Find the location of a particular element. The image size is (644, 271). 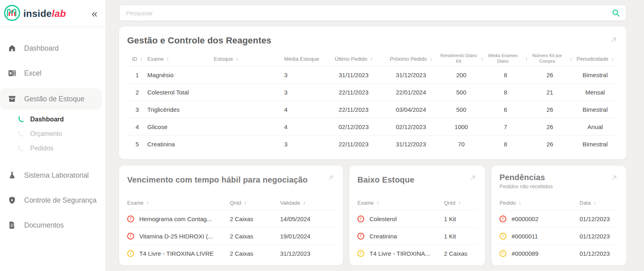

cell-media_exames_diario: 8 is located at coordinates (506, 75).